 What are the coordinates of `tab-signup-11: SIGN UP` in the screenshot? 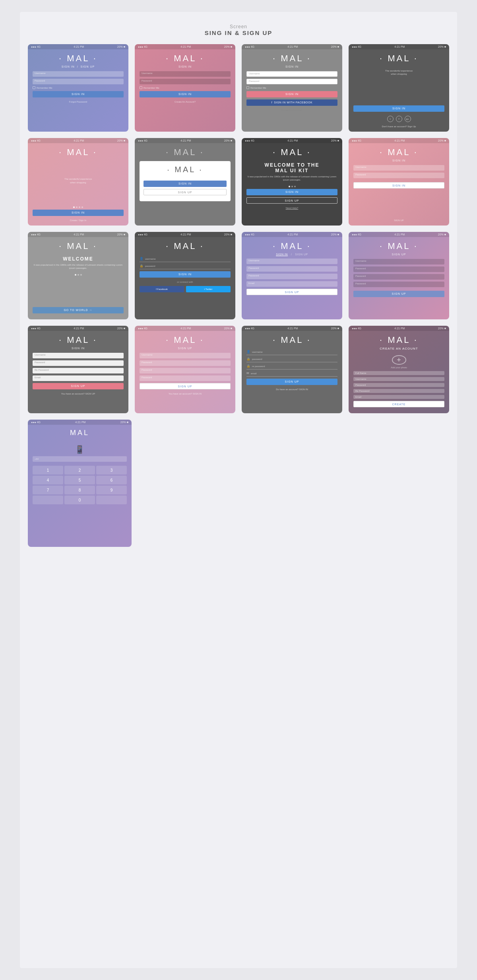 It's located at (301, 255).